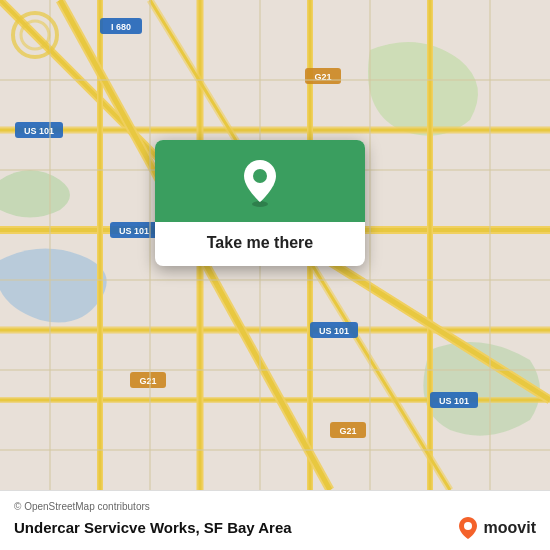 The height and width of the screenshot is (550, 550). Describe the element at coordinates (260, 183) in the screenshot. I see `location-pin-icon` at that location.